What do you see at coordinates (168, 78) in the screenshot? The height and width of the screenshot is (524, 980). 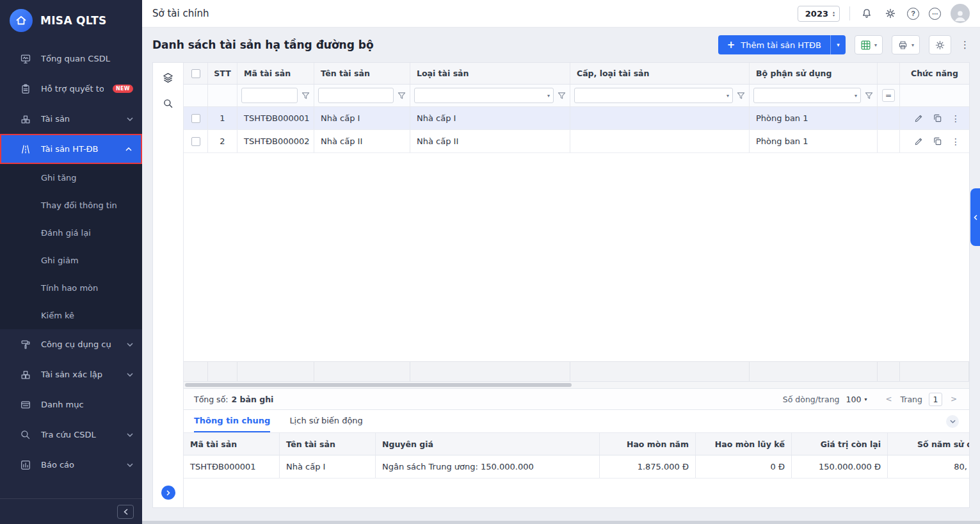 I see `layers-icon` at bounding box center [168, 78].